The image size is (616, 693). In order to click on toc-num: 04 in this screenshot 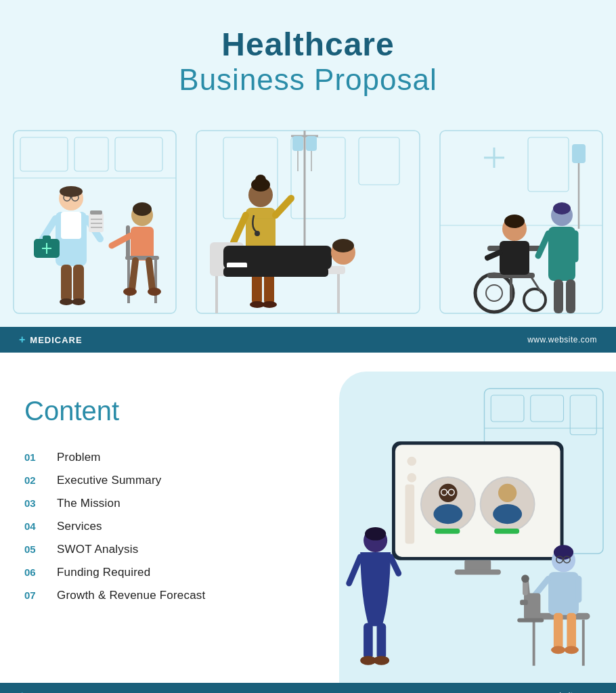, I will do `click(34, 527)`.